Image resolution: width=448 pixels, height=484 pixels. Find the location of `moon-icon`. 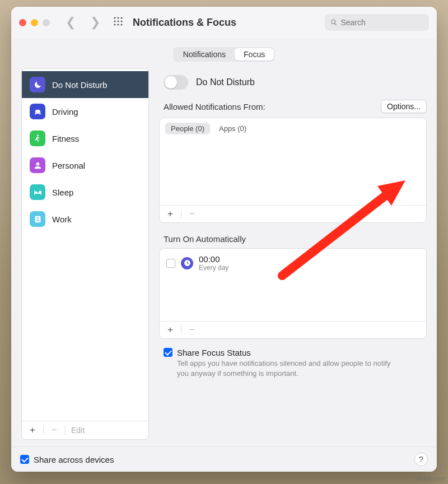

moon-icon is located at coordinates (38, 85).